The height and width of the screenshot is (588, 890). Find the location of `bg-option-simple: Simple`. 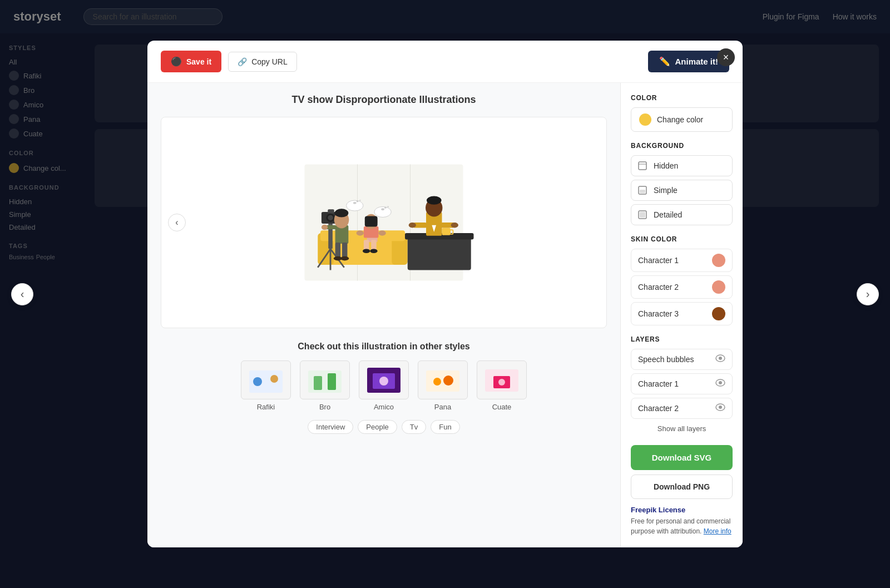

bg-option-simple: Simple is located at coordinates (682, 190).